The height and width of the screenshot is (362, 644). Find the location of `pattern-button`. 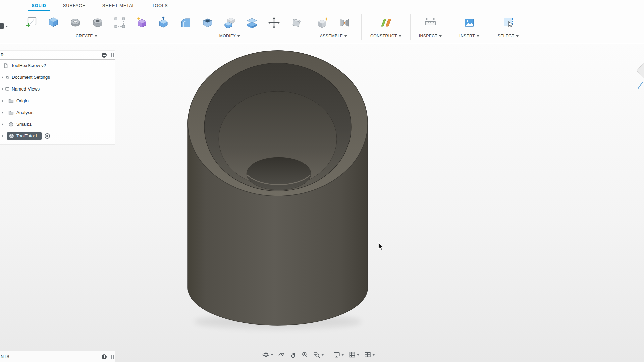

pattern-button is located at coordinates (120, 23).